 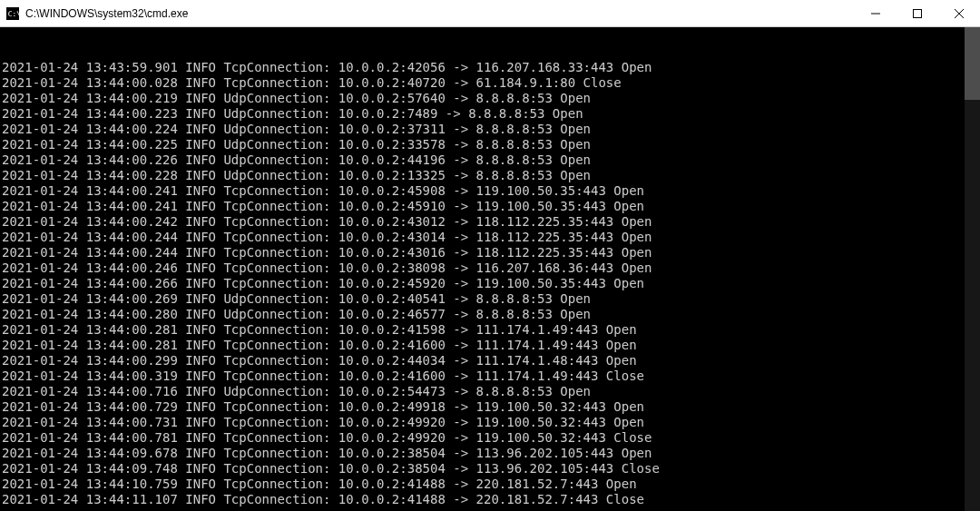 I want to click on log-line: 2021-01-24 13:44:09.678 INFO TcpConnecti…, so click(x=483, y=454).